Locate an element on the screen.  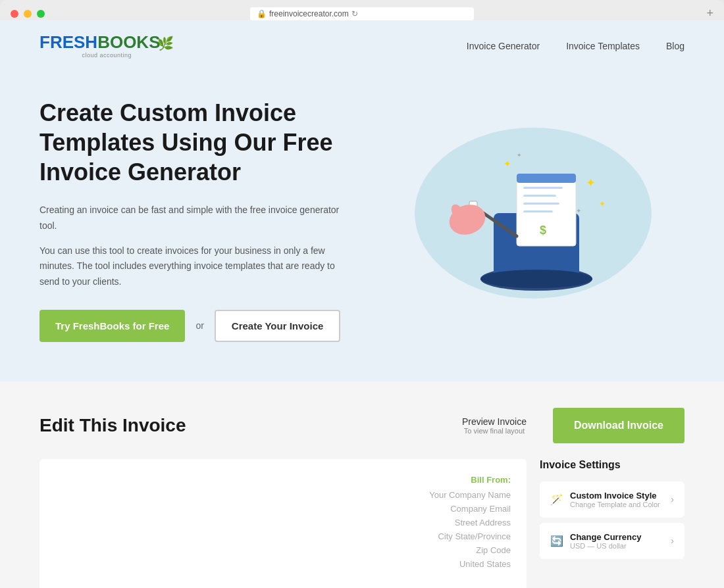
custom-style-icon: 🪄 is located at coordinates (557, 500).